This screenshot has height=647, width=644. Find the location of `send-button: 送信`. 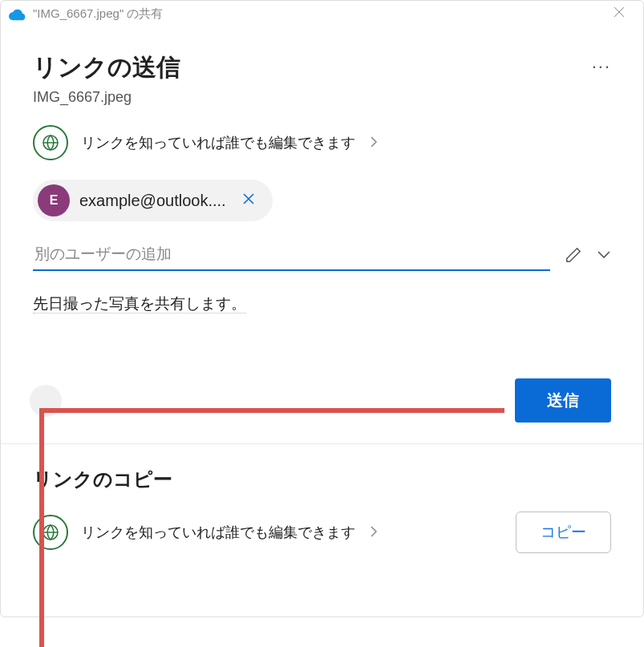

send-button: 送信 is located at coordinates (563, 401).